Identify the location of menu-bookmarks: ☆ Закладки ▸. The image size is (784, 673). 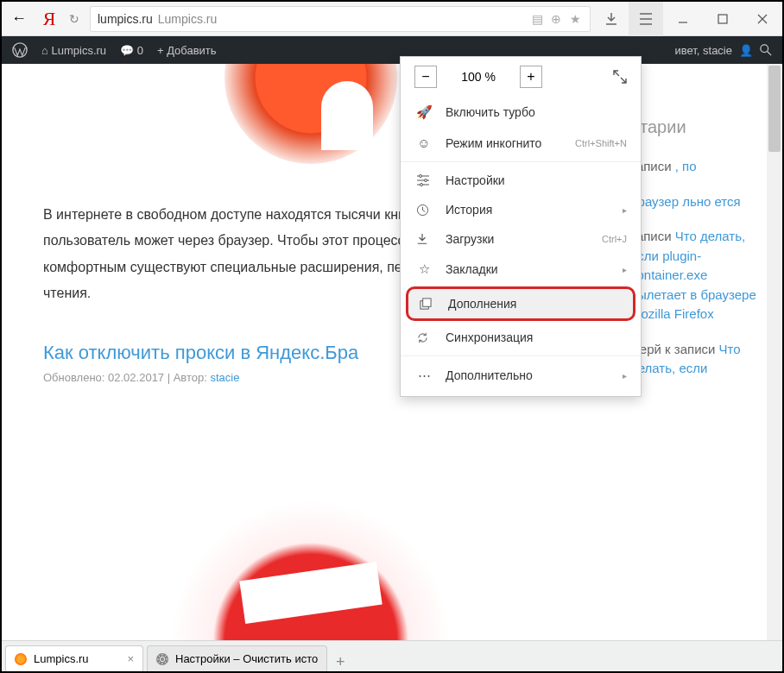
(521, 269).